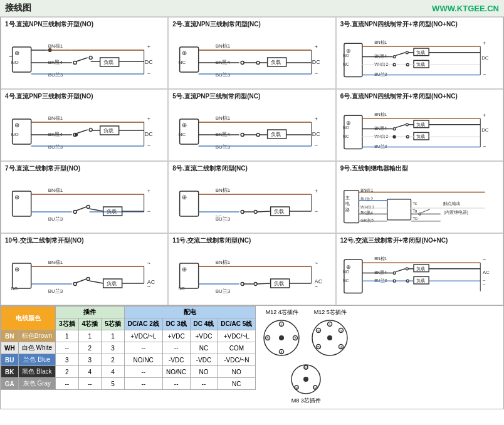 This screenshot has width=504, height=425. What do you see at coordinates (84, 202) in the screenshot?
I see `diagram-7-svg: ⊕ BN棕1 + BU兰3 负载 −` at bounding box center [84, 202].